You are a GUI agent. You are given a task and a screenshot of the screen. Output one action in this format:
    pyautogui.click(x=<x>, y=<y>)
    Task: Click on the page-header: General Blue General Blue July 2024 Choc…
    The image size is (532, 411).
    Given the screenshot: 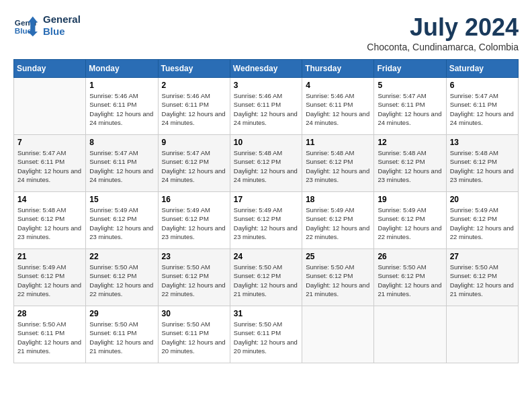 What is the action you would take?
    pyautogui.click(x=266, y=33)
    